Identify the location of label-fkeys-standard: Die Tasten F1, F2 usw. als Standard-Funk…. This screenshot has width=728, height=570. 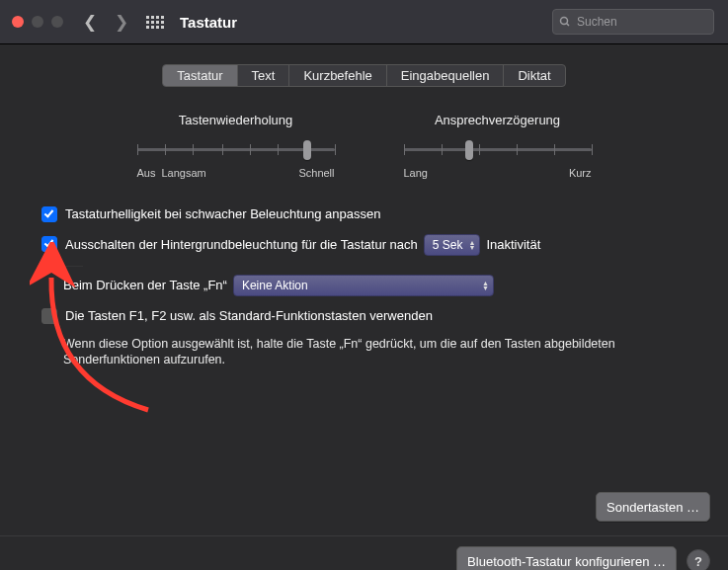
(249, 316).